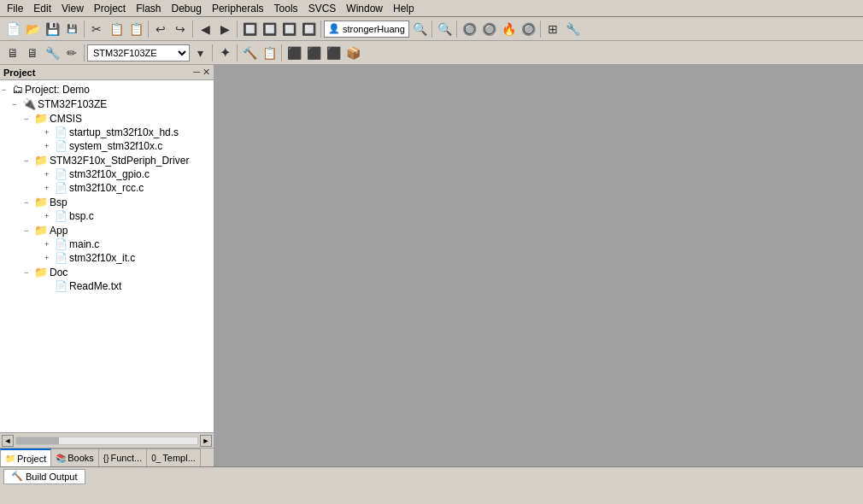 The width and height of the screenshot is (863, 504). Describe the element at coordinates (225, 53) in the screenshot. I see `tb2-magic-btn: ✦` at that location.